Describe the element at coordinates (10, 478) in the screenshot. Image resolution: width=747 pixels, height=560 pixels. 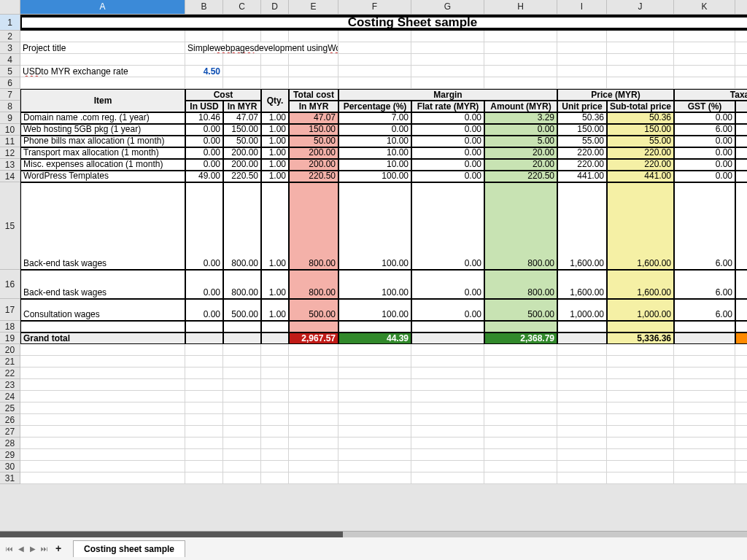
I see `row-header-31: 31` at that location.